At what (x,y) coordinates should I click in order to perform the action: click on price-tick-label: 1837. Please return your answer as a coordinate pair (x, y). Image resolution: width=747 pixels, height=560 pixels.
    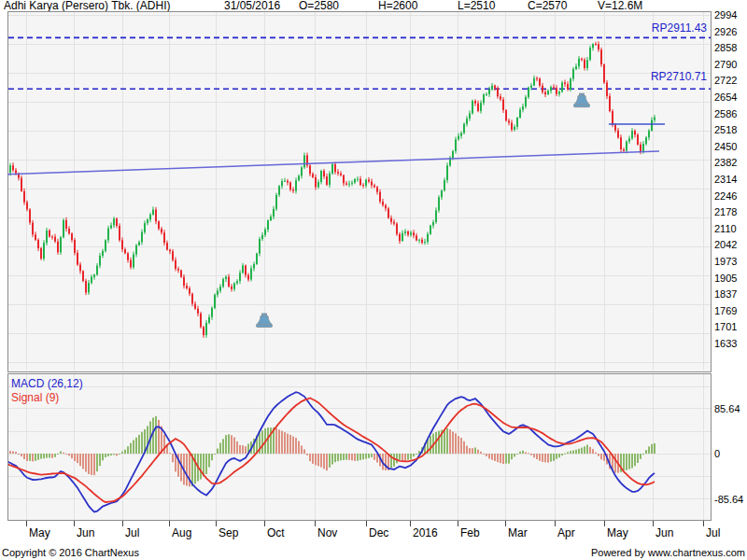
    Looking at the image, I should click on (730, 294).